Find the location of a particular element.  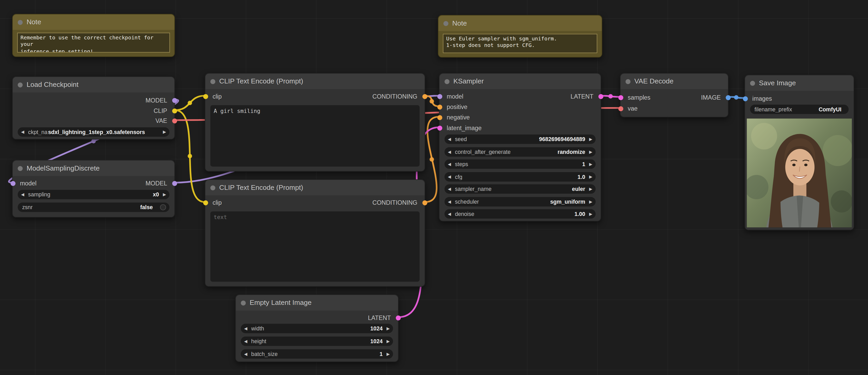

node-header: Load Checkpoint is located at coordinates (94, 85).